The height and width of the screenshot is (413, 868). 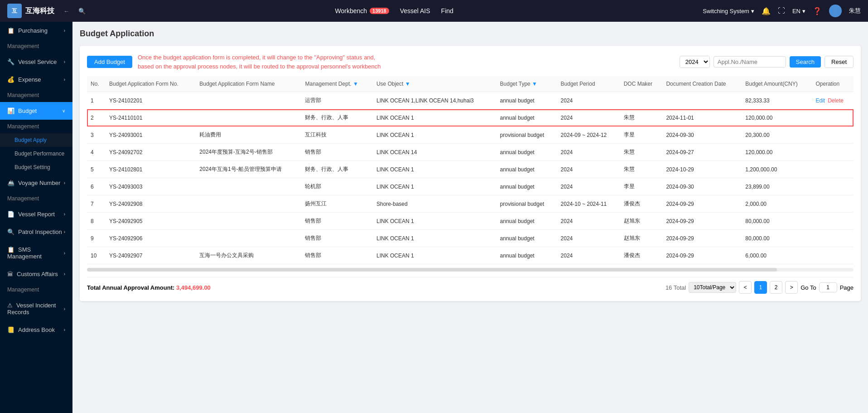 I want to click on cell-doc-maker: 朱慧, so click(x=641, y=170).